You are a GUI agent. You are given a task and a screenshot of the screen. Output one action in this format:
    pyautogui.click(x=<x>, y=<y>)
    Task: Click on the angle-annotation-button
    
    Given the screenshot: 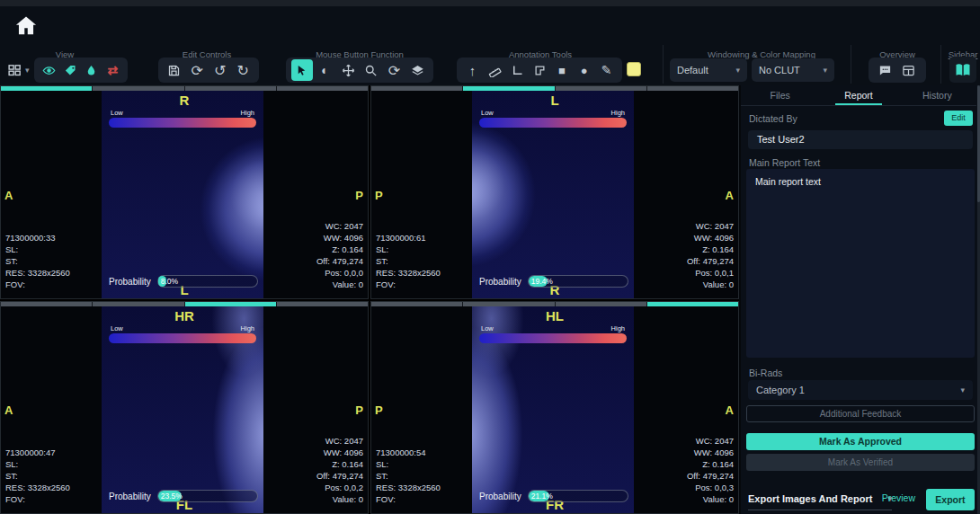 What is the action you would take?
    pyautogui.click(x=518, y=70)
    